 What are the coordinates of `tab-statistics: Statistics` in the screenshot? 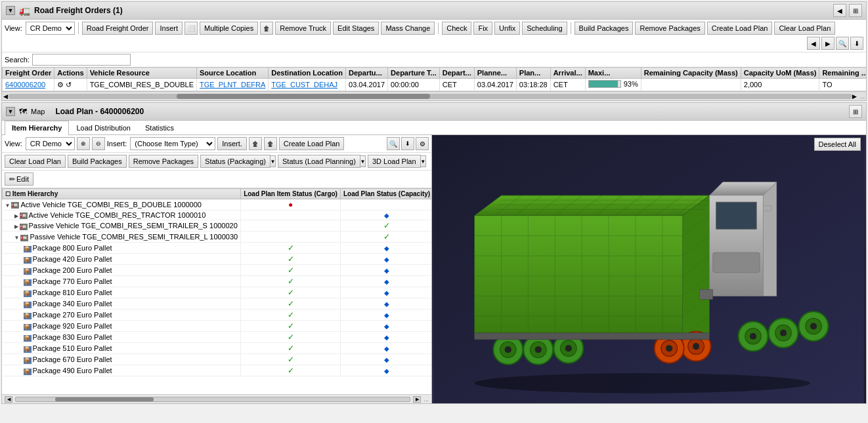 It's located at (160, 127).